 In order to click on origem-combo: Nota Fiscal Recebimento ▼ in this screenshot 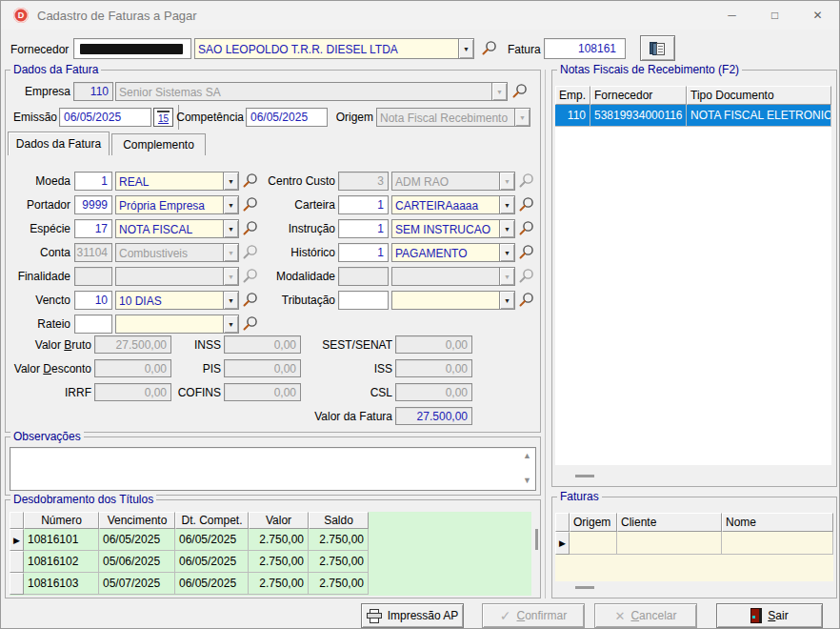, I will do `click(453, 117)`.